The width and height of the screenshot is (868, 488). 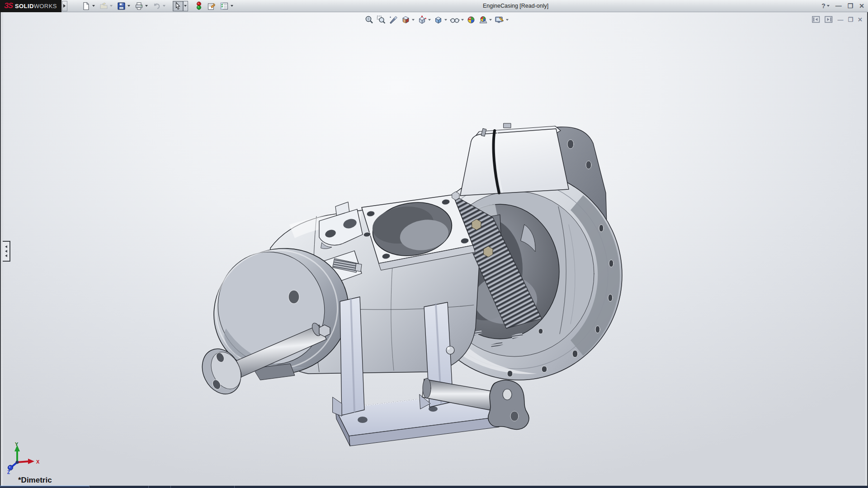 What do you see at coordinates (515, 6) in the screenshot?
I see `window-title: EngineCasing [Read-only]` at bounding box center [515, 6].